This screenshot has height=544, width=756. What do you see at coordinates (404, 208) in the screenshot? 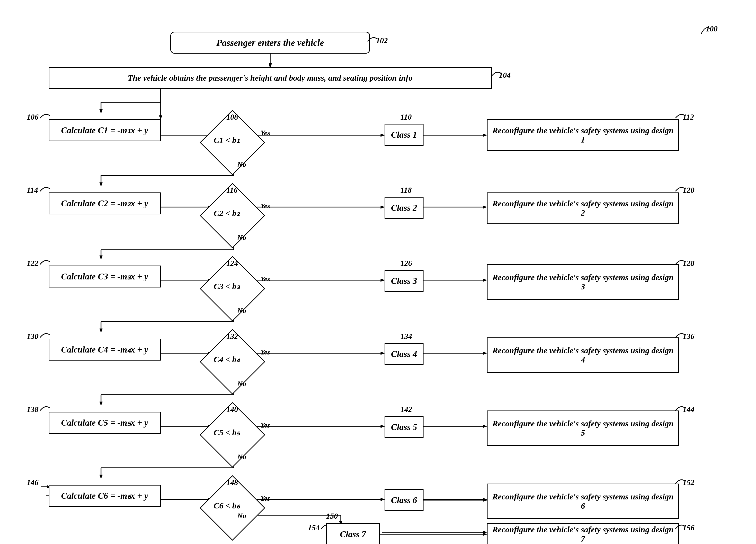
I see `class2-box: Class 2` at bounding box center [404, 208].